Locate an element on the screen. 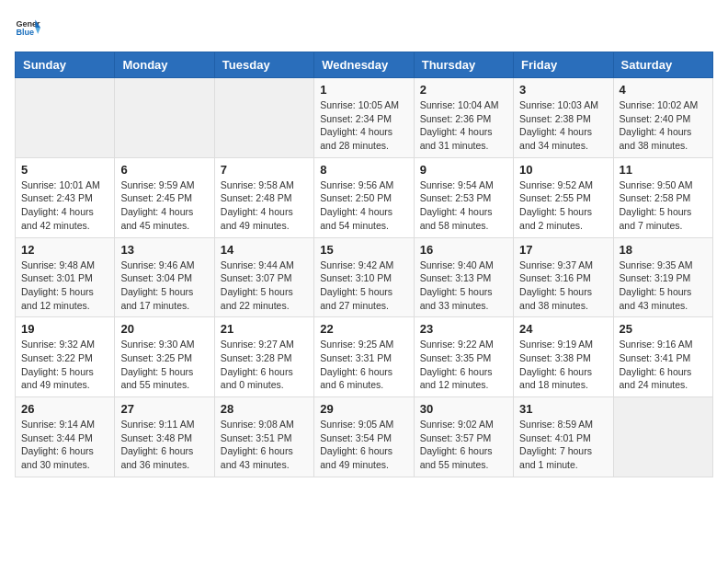  weekday-header-sunday: Sunday is located at coordinates (65, 65).